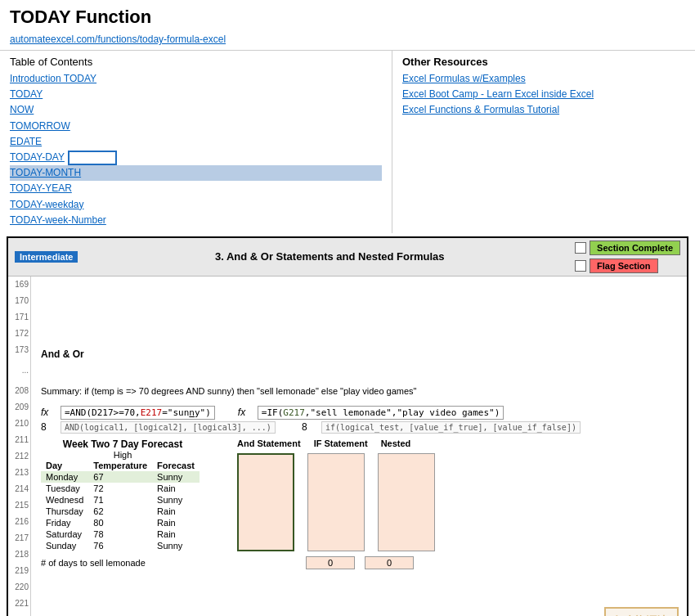 The width and height of the screenshot is (695, 616). What do you see at coordinates (120, 511) in the screenshot?
I see `table-row: Thursday 62 Rain` at bounding box center [120, 511].